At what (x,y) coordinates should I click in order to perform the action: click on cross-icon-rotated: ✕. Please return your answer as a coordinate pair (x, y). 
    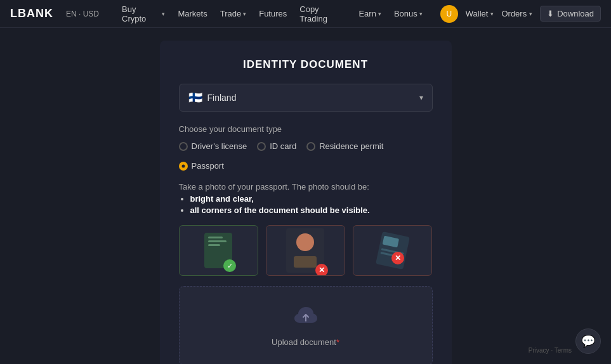
    Looking at the image, I should click on (398, 258).